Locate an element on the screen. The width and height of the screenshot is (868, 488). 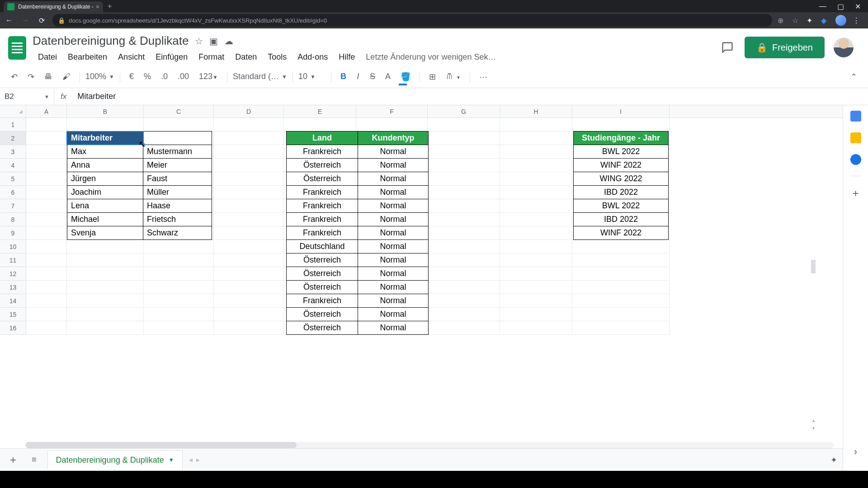
row-header-6: 6 is located at coordinates (13, 192).